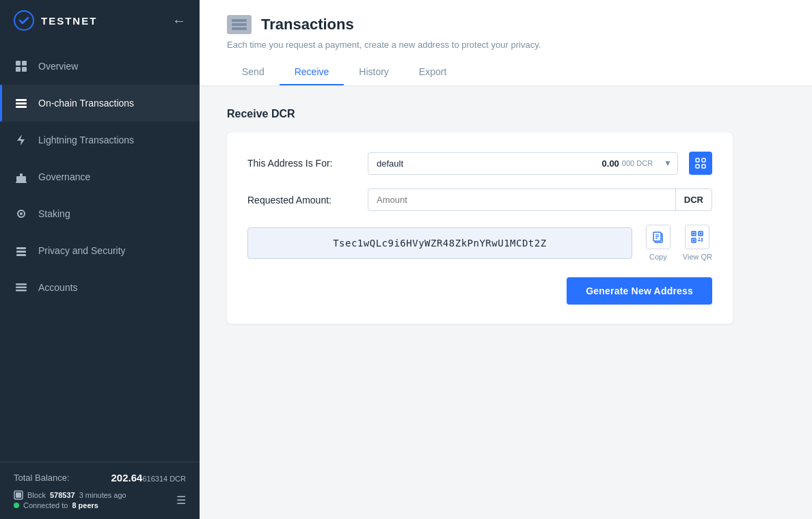  Describe the element at coordinates (42, 478) in the screenshot. I see `total-balance-label: Total Balance:` at that location.